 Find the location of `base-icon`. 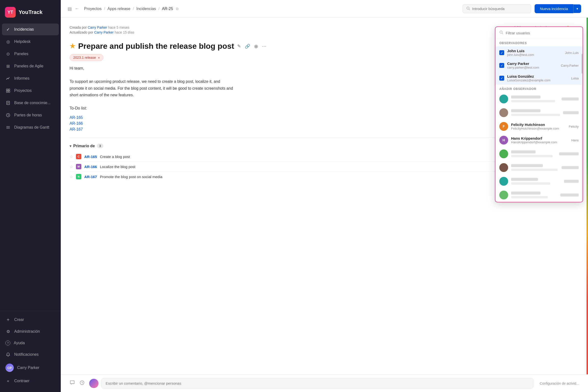

base-icon is located at coordinates (8, 103).